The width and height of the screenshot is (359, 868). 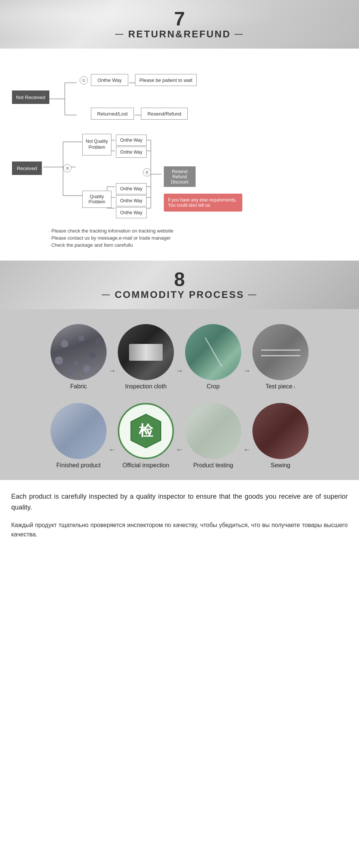 I want to click on dash-right: —, so click(x=239, y=34).